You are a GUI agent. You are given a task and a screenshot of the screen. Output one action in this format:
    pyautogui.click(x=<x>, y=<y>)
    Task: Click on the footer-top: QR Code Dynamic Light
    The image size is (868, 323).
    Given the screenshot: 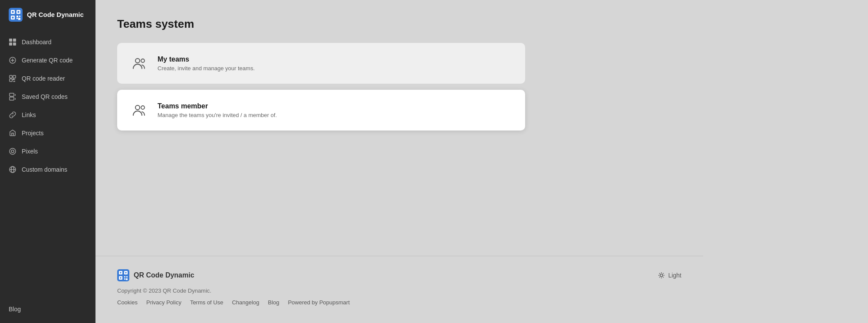 What is the action you would take?
    pyautogui.click(x=399, y=275)
    